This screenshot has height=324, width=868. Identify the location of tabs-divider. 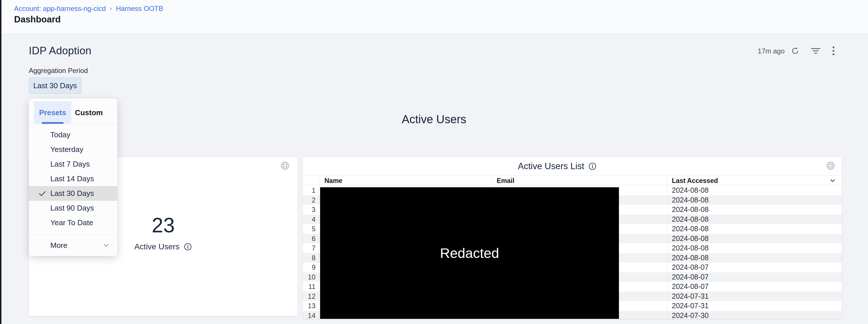
(73, 124).